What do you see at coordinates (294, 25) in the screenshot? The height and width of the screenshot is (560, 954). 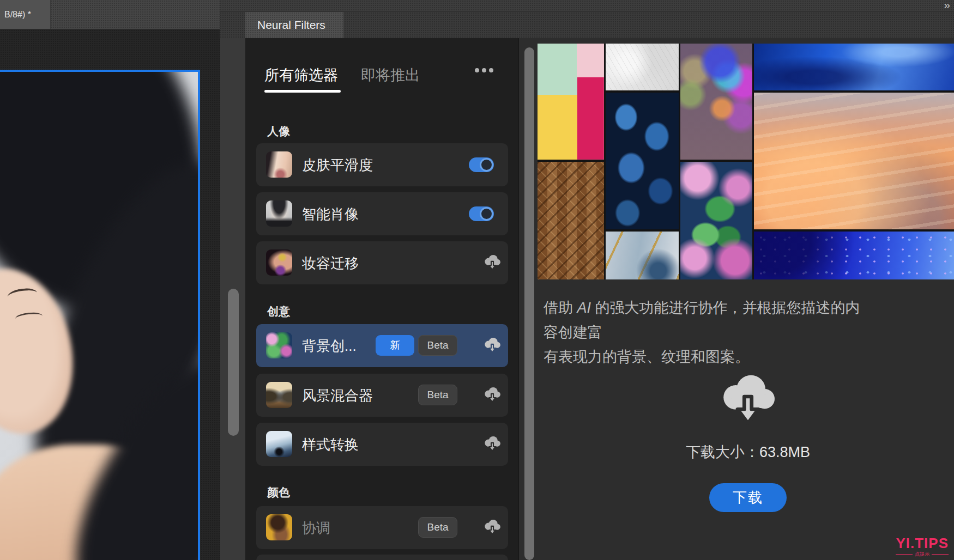 I see `tab-neural-filters: Neural Filters` at bounding box center [294, 25].